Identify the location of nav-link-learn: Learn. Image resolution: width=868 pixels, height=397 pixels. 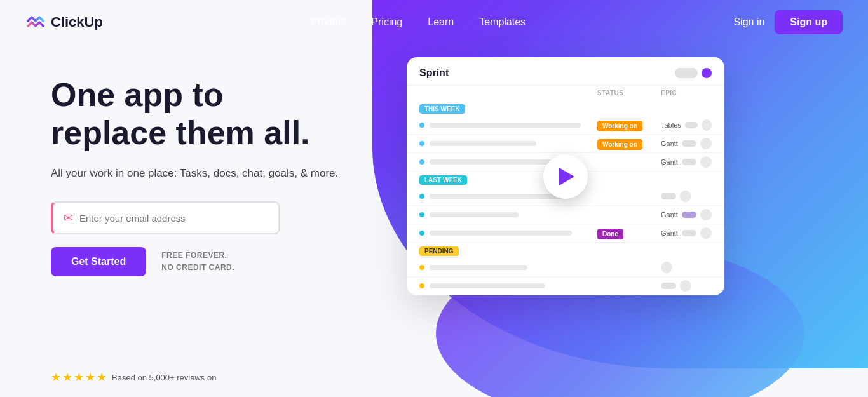
(441, 22).